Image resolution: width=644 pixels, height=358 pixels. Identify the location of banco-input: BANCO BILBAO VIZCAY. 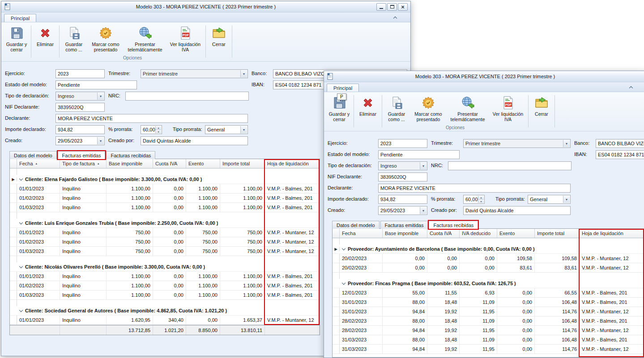
(620, 143).